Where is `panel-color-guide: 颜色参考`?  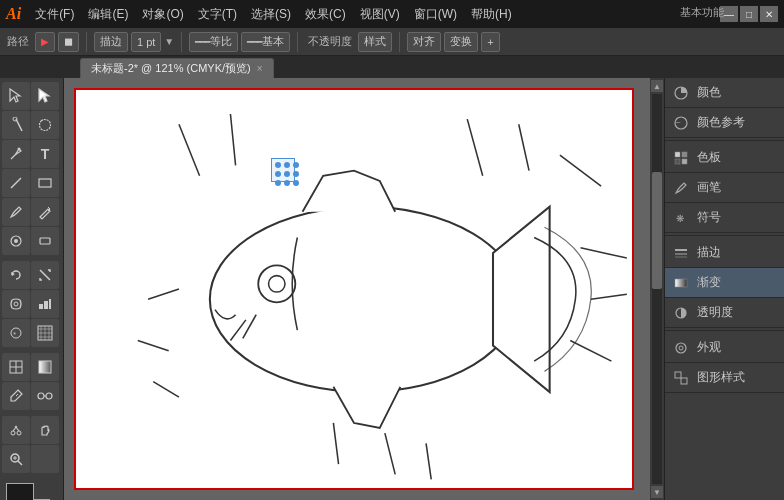 panel-color-guide: 颜色参考 is located at coordinates (724, 123).